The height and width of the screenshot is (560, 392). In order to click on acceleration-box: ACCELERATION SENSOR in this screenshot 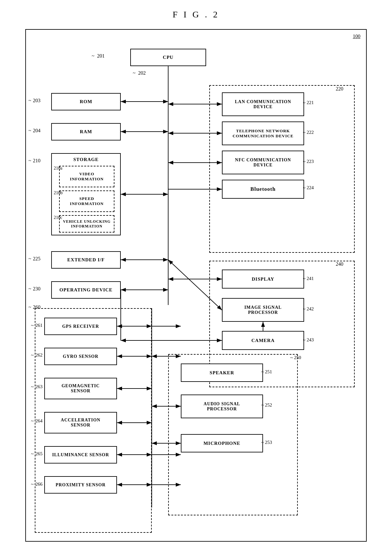, I will do `click(81, 423)`.